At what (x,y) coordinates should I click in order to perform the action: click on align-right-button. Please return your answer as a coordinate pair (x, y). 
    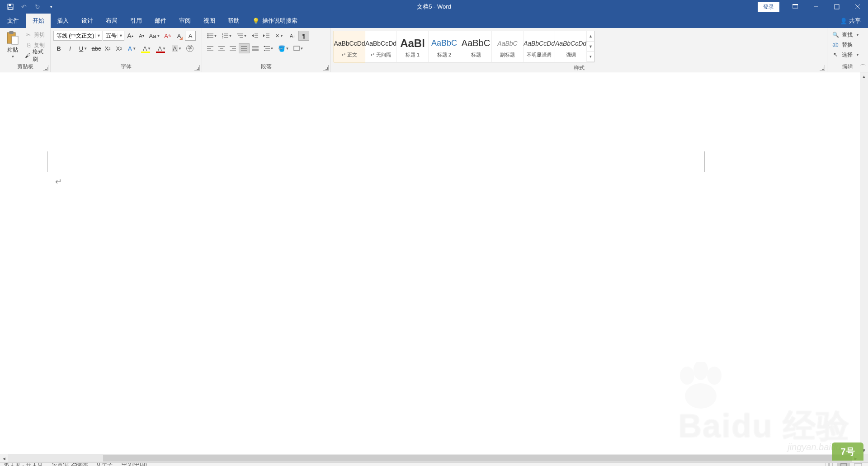
    Looking at the image, I should click on (233, 48).